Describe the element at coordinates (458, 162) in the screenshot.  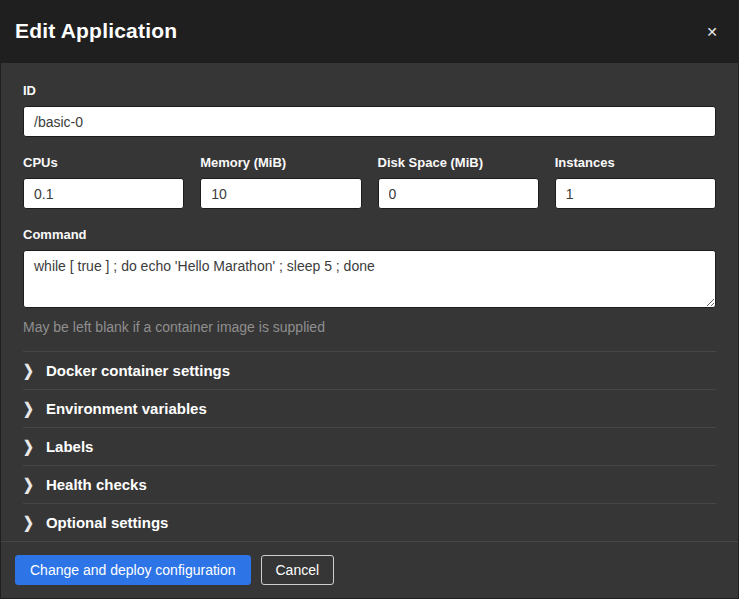
I see `disk-label: Disk Space (MiB)` at that location.